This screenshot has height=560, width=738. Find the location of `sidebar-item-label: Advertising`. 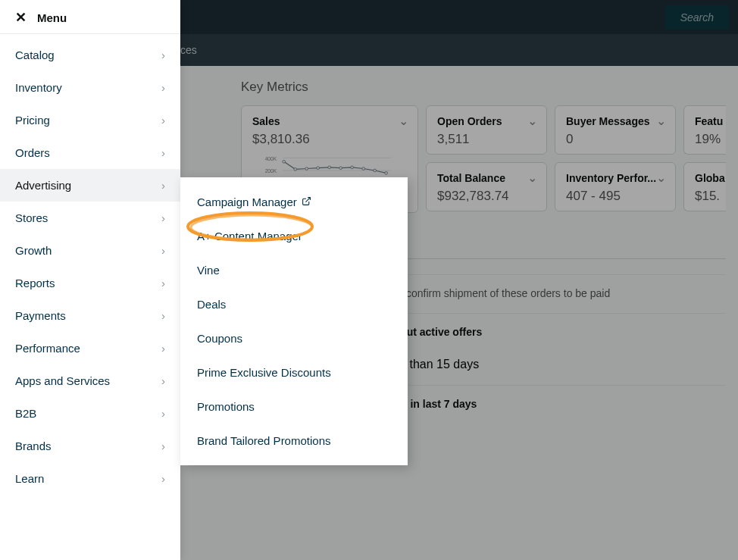

sidebar-item-label: Advertising is located at coordinates (43, 185).